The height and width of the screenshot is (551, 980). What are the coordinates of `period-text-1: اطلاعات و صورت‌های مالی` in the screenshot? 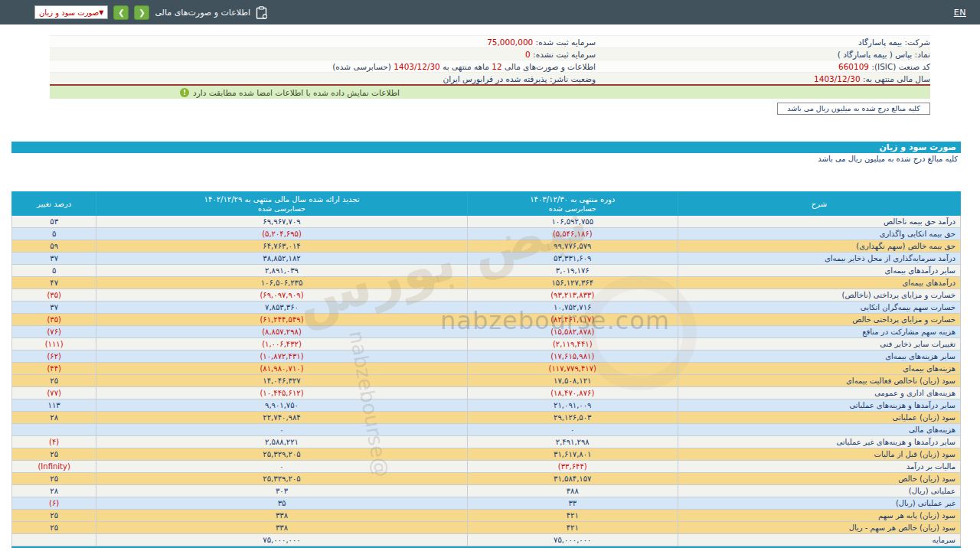 It's located at (550, 67).